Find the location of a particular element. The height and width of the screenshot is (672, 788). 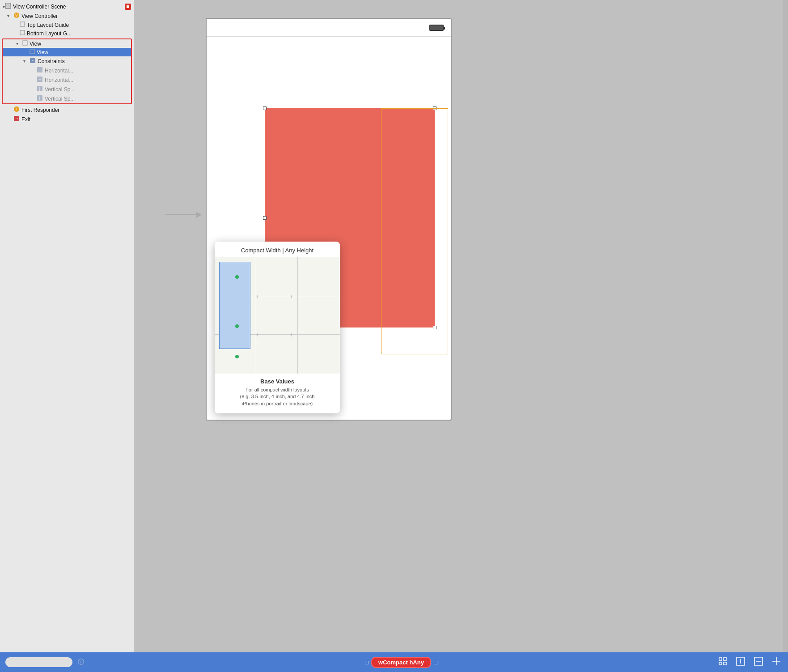

view-child-row: View is located at coordinates (67, 52).